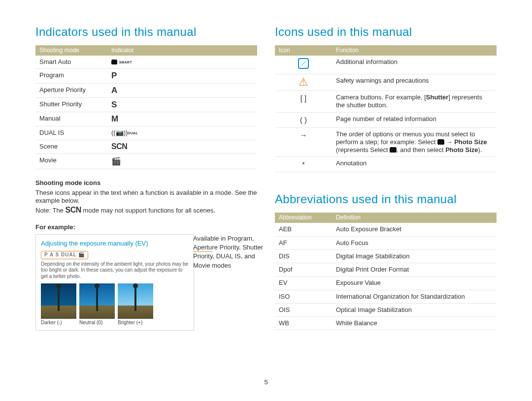 This screenshot has height=401, width=532. I want to click on dual-is-icon: ((📷))DUAL, so click(125, 133).